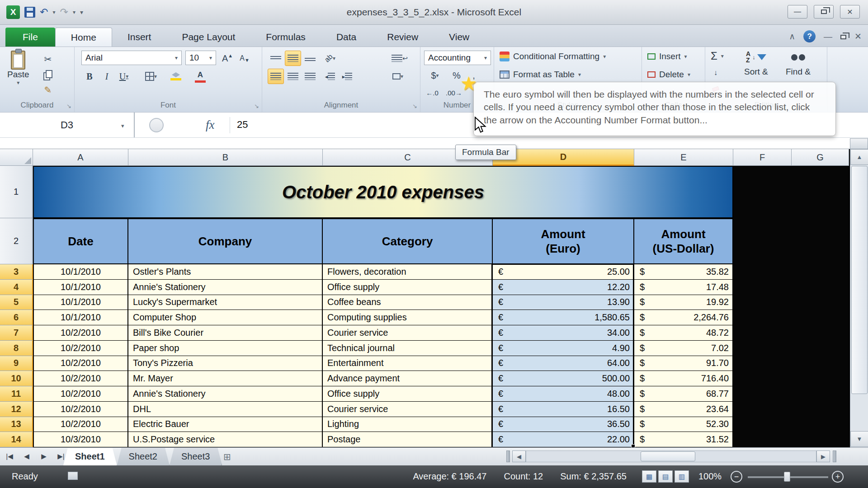  I want to click on cell-amount-euro: €1,580.65, so click(563, 318).